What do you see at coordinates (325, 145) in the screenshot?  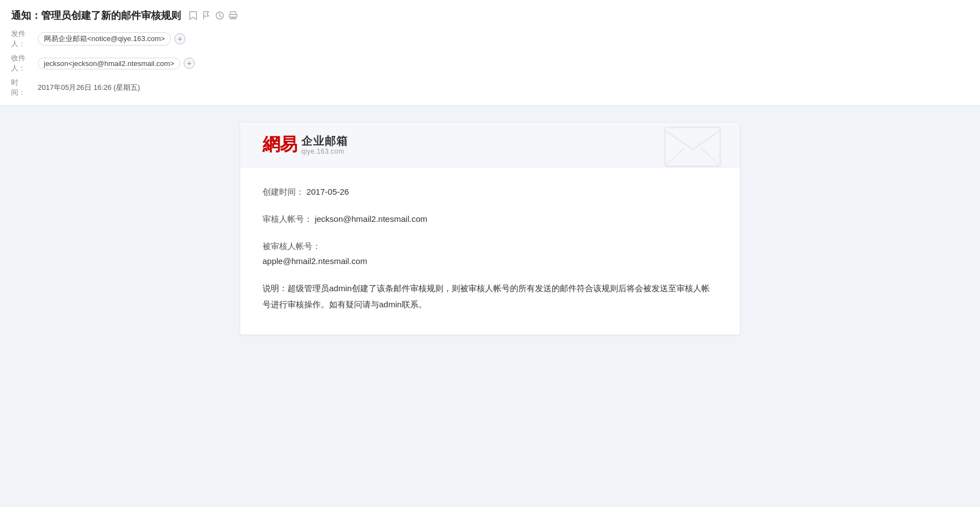 I see `brand-text: 企业邮箱 qiye.163.com` at bounding box center [325, 145].